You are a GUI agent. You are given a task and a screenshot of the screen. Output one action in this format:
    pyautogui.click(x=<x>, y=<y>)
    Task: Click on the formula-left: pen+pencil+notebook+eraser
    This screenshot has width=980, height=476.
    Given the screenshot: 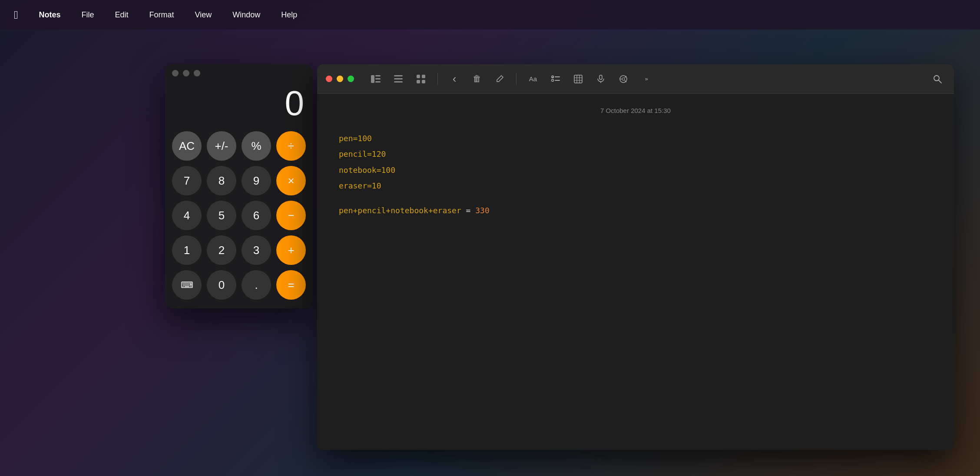 What is the action you would take?
    pyautogui.click(x=400, y=210)
    